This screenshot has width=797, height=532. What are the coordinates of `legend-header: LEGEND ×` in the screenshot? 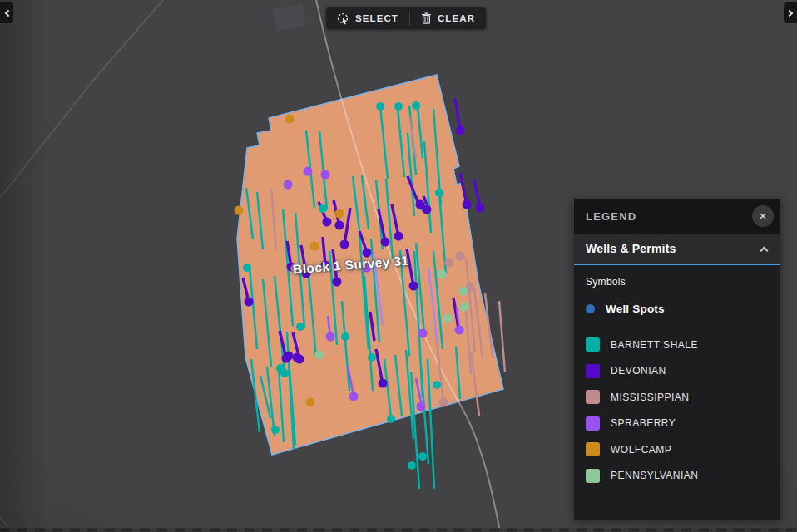 It's located at (677, 216).